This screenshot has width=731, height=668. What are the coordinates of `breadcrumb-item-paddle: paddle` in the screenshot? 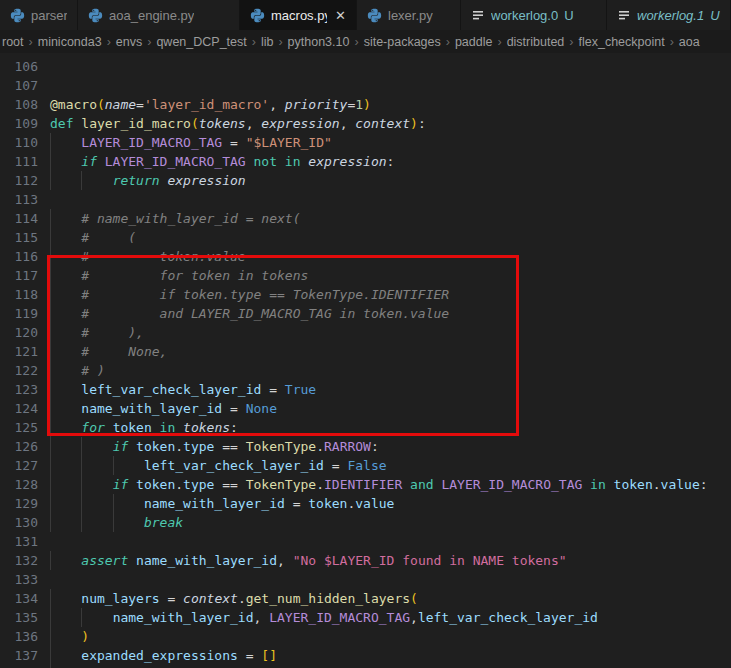 It's located at (474, 42).